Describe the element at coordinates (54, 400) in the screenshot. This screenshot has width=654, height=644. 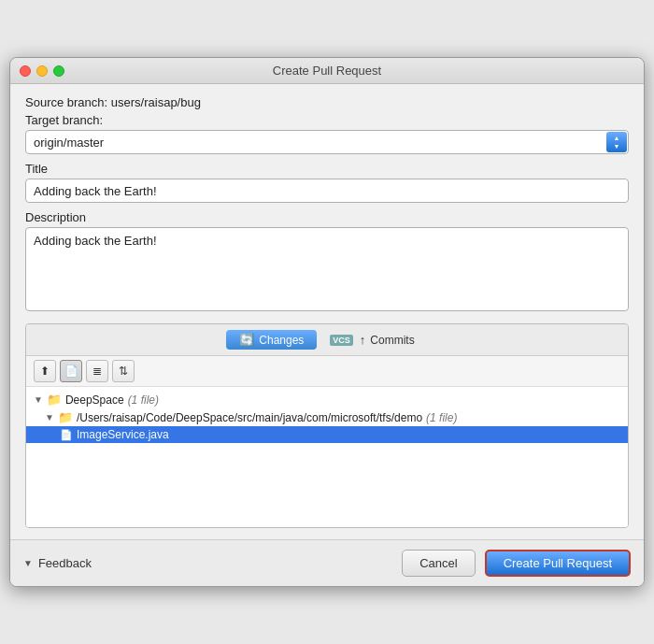
I see `root-folder-icon: 📁` at that location.